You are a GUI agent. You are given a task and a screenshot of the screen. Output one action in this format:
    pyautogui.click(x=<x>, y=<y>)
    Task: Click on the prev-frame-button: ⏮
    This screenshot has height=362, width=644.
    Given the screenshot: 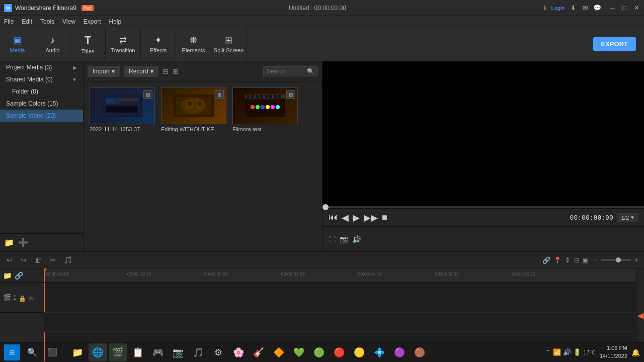 What is the action you would take?
    pyautogui.click(x=333, y=217)
    